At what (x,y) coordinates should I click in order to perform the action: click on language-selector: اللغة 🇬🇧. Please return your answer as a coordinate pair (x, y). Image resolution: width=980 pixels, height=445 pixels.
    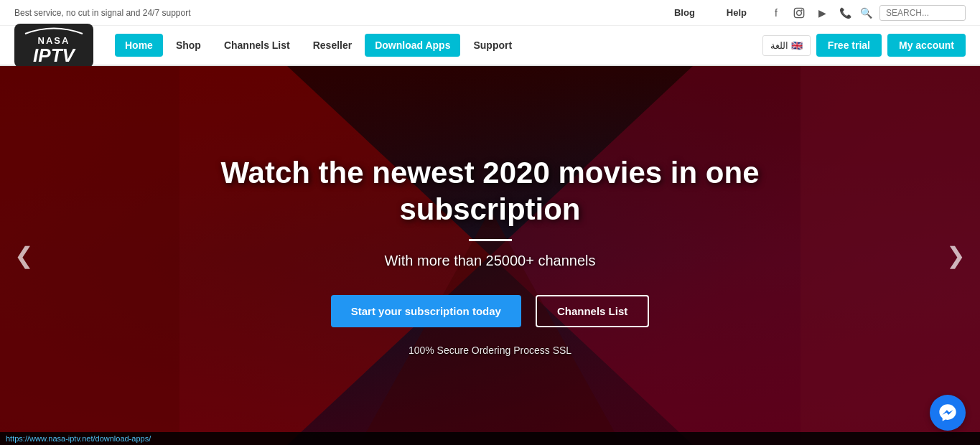
    Looking at the image, I should click on (787, 46).